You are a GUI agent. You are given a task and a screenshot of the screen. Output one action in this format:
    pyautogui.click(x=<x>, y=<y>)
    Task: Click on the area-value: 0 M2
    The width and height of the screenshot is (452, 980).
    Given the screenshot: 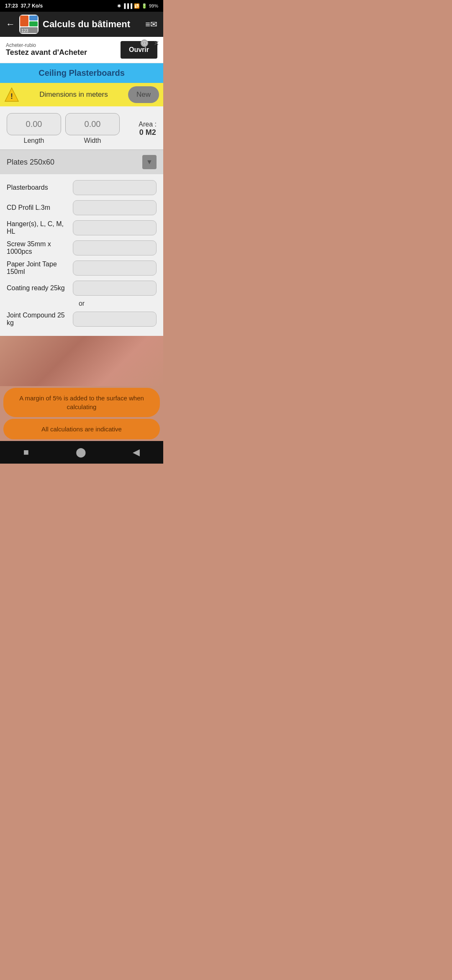 What is the action you would take?
    pyautogui.click(x=147, y=132)
    